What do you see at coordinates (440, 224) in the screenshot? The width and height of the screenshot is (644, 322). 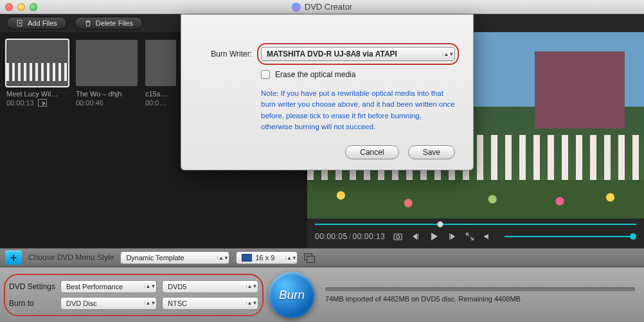 I see `seek-handle` at bounding box center [440, 224].